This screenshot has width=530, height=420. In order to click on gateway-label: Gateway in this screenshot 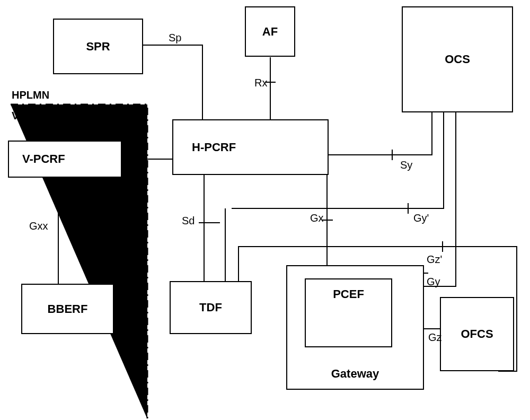, I will do `click(355, 374)`.